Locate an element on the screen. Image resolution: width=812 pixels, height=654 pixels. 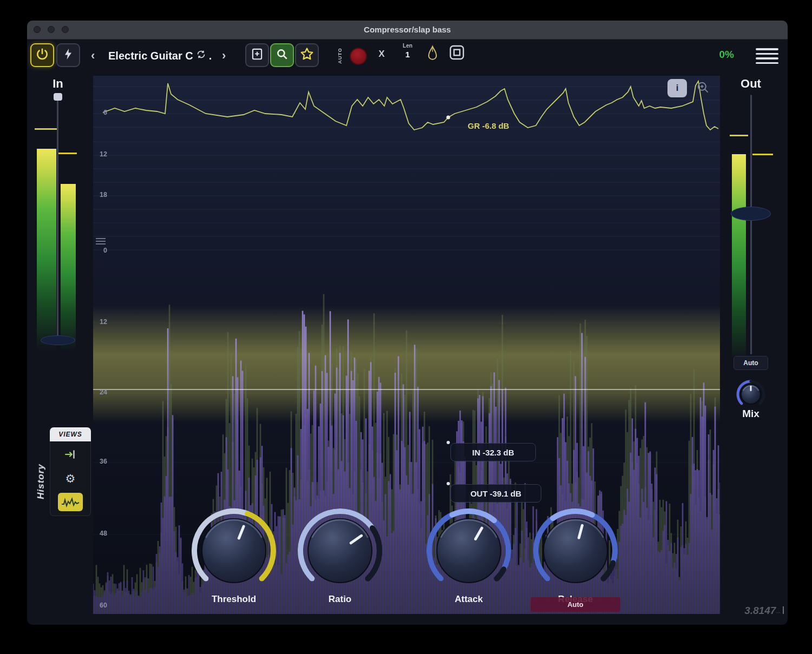
metronome-button is located at coordinates (433, 55).